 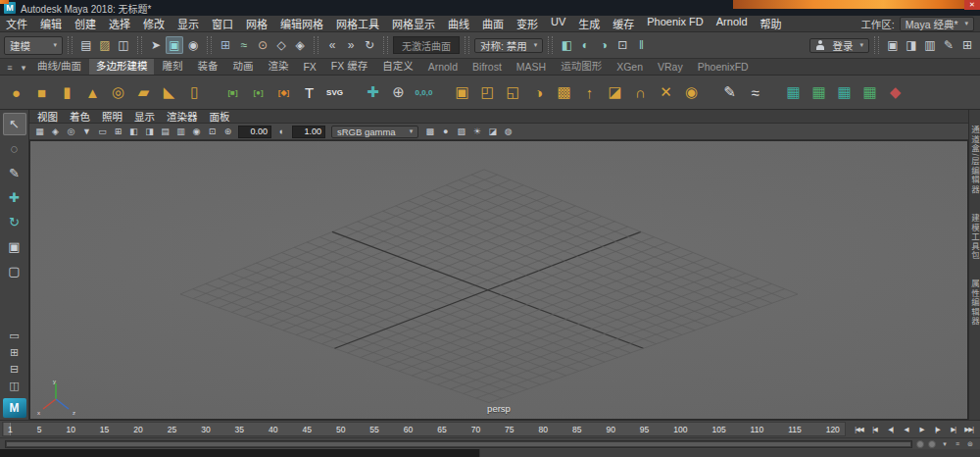 I want to click on play-backwards-button: ◀, so click(x=906, y=430).